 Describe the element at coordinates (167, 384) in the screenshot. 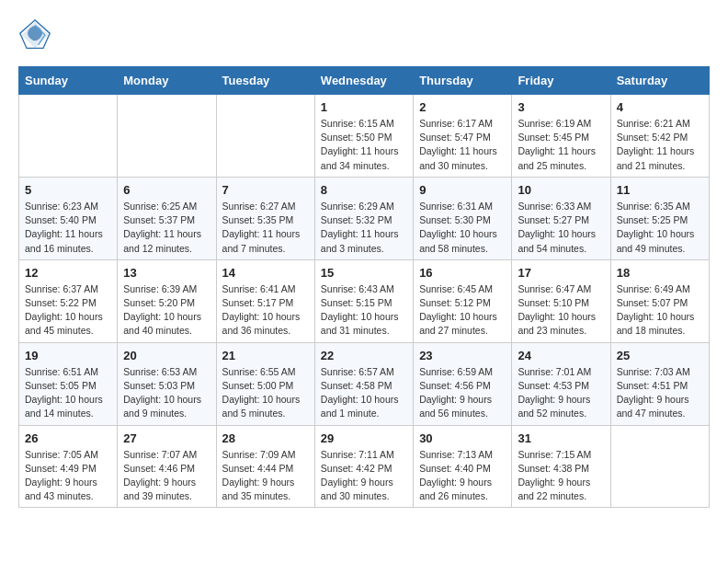

I see `day-cell: 20Sunrise: 6:53 AM Sunset: 5:03 PM Dayli…` at that location.